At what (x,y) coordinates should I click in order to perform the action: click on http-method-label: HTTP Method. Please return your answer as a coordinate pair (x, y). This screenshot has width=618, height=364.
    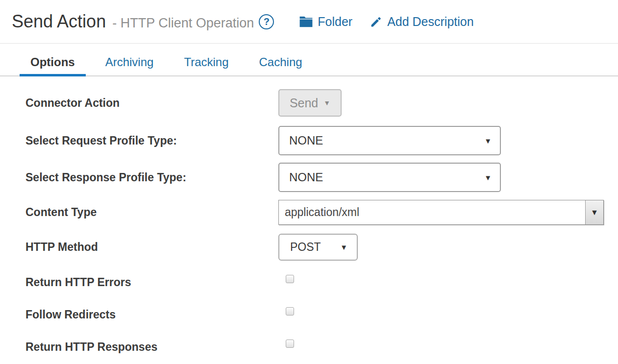
    Looking at the image, I should click on (152, 247).